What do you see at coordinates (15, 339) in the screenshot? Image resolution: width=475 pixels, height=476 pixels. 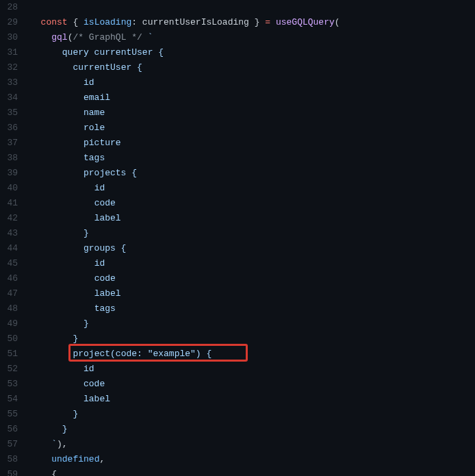 I see `line-number: 50` at bounding box center [15, 339].